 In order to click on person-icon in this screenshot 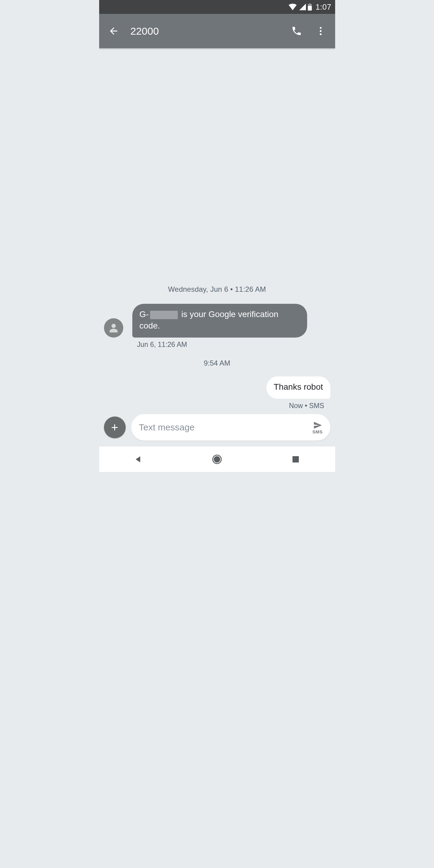, I will do `click(114, 328)`.